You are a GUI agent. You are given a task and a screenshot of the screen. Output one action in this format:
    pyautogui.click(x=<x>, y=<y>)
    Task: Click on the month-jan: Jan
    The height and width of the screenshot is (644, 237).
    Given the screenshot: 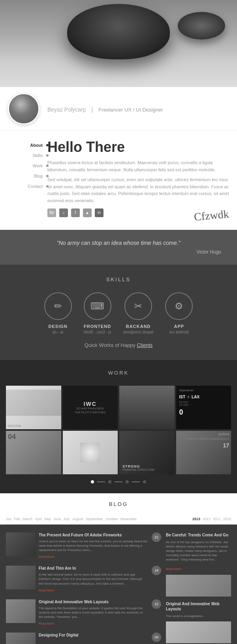 What is the action you would take?
    pyautogui.click(x=9, y=519)
    